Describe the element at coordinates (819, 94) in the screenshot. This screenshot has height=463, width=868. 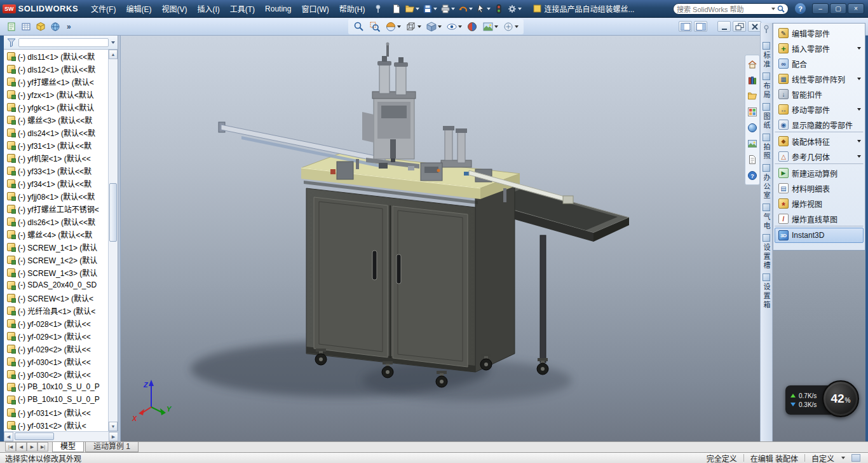
I see `assembly-menu-item: 智能扣件` at that location.